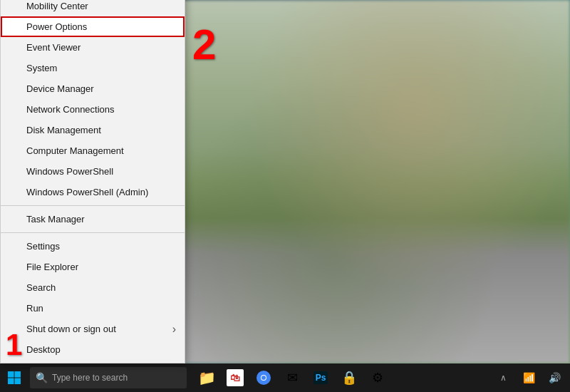 Image resolution: width=570 pixels, height=392 pixels. What do you see at coordinates (207, 378) in the screenshot?
I see `taskbar-file-explorer: 📁` at bounding box center [207, 378].